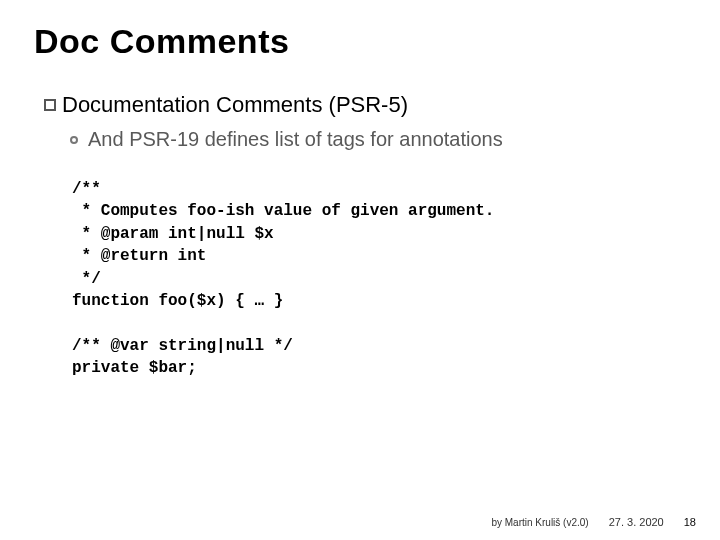  What do you see at coordinates (50, 105) in the screenshot?
I see `square-bullet-icon` at bounding box center [50, 105].